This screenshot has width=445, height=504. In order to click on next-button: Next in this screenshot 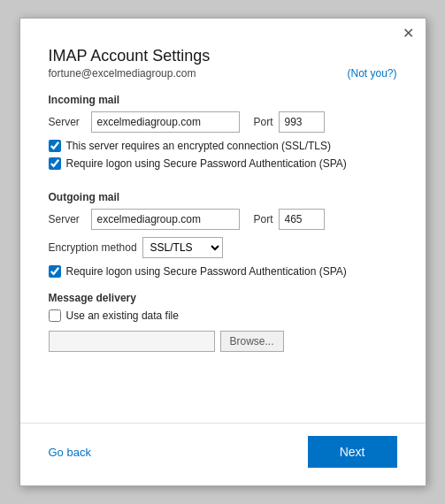, I will do `click(352, 452)`.